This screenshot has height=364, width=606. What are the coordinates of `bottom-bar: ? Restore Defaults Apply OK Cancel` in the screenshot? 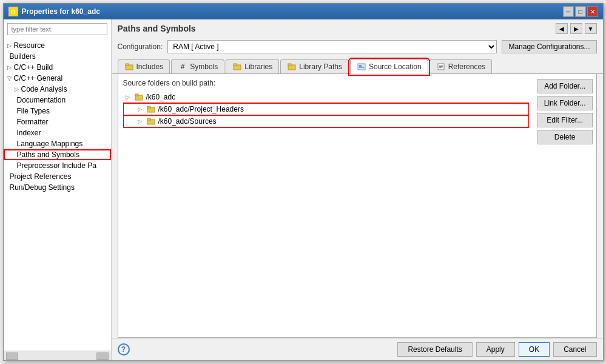 It's located at (357, 349).